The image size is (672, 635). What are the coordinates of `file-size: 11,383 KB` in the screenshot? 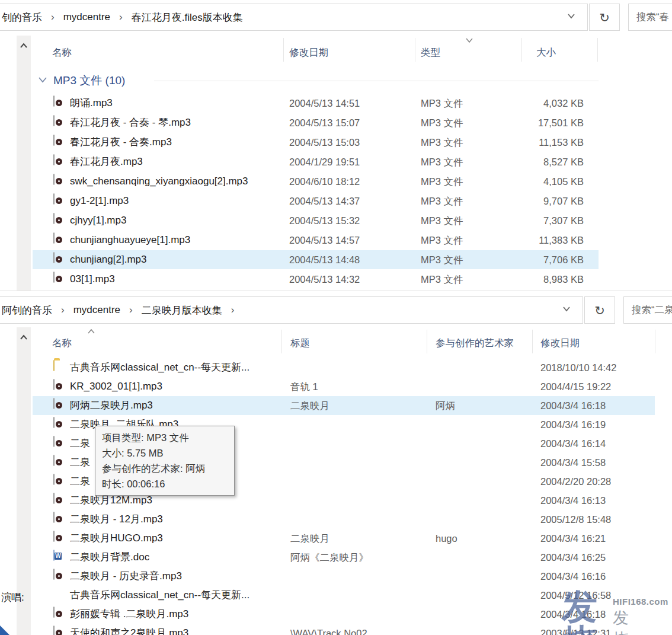 It's located at (552, 240).